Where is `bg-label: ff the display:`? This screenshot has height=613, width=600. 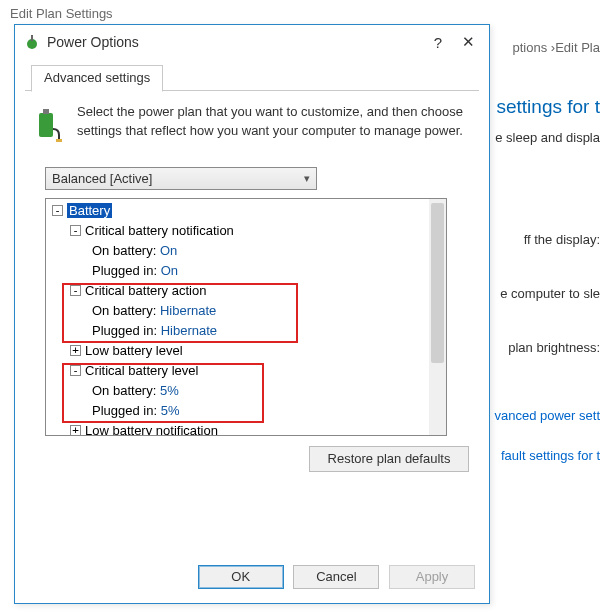
bg-label: ff the display: is located at coordinates (562, 240).